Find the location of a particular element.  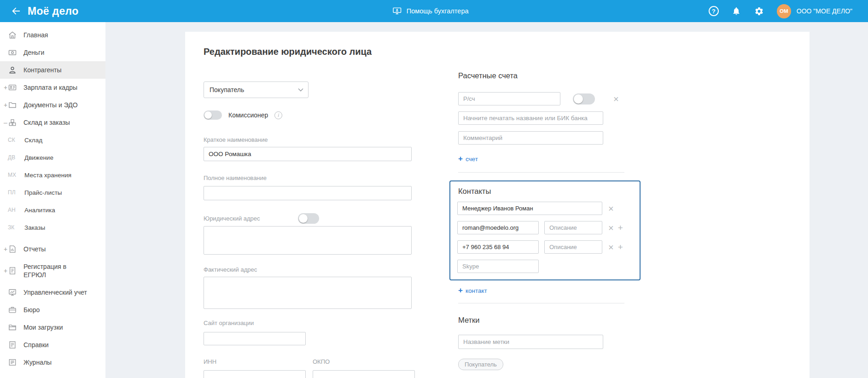

sidebar-item-zarplata: + Зарплата и кадры is located at coordinates (52, 87).